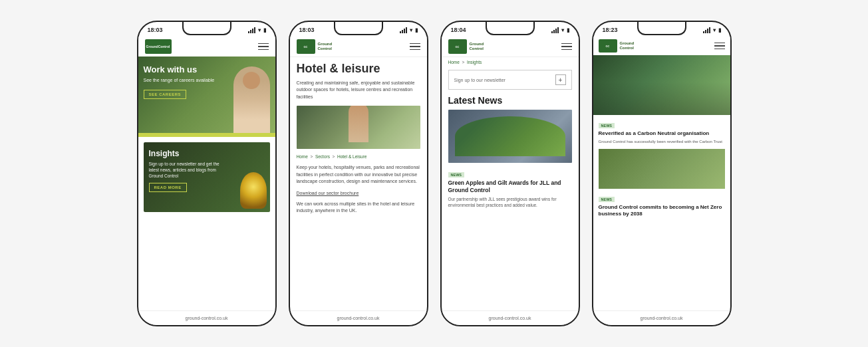 The image size is (868, 347). What do you see at coordinates (156, 30) in the screenshot?
I see `time-1: 18:03` at bounding box center [156, 30].